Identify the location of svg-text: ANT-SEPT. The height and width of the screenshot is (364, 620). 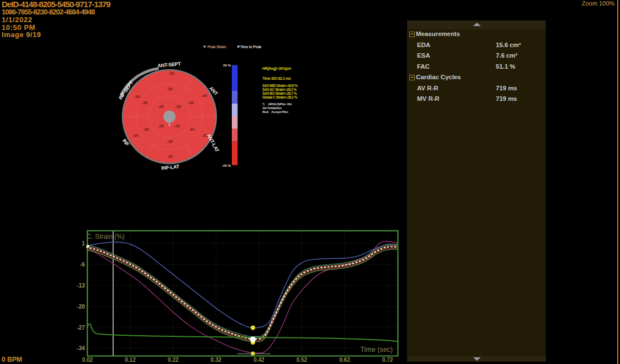
(170, 65).